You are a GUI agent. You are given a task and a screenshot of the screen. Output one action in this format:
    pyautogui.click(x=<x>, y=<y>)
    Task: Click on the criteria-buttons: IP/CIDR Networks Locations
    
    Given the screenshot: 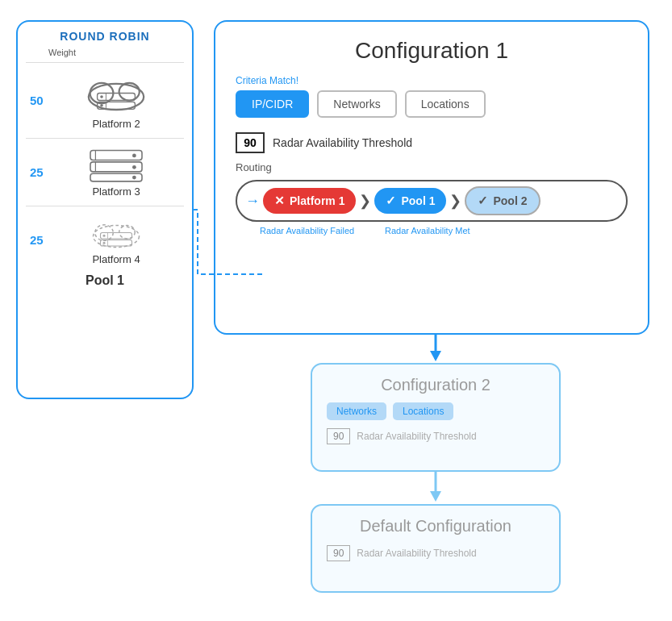 What is the action you would take?
    pyautogui.click(x=432, y=104)
    